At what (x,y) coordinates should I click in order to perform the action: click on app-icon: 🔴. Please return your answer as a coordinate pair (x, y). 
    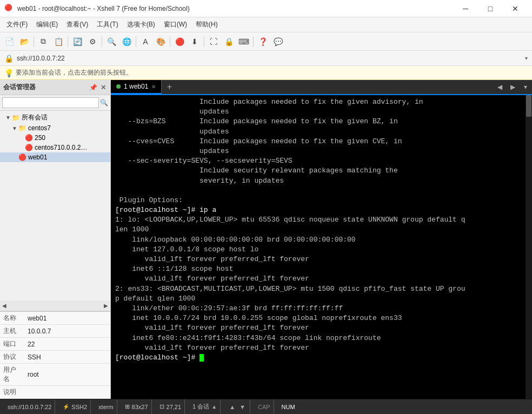
    Looking at the image, I should click on (9, 9).